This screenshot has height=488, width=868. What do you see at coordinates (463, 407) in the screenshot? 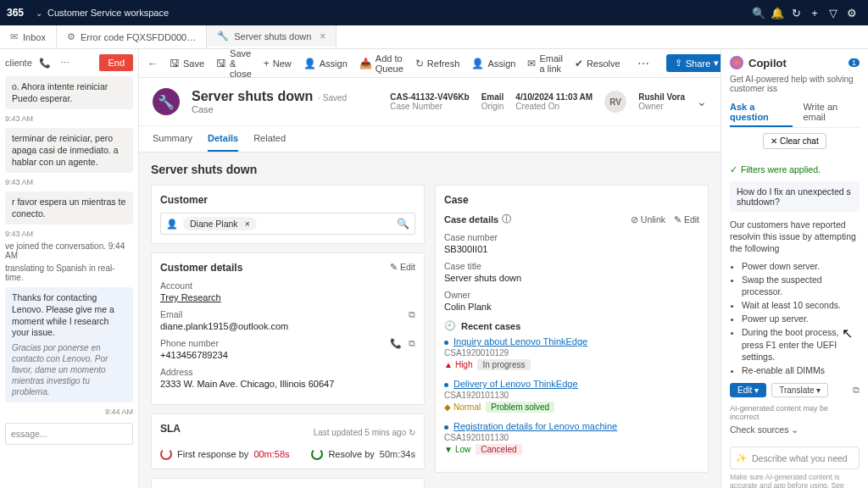
I see `priority-badge: ◆ Normal` at bounding box center [463, 407].